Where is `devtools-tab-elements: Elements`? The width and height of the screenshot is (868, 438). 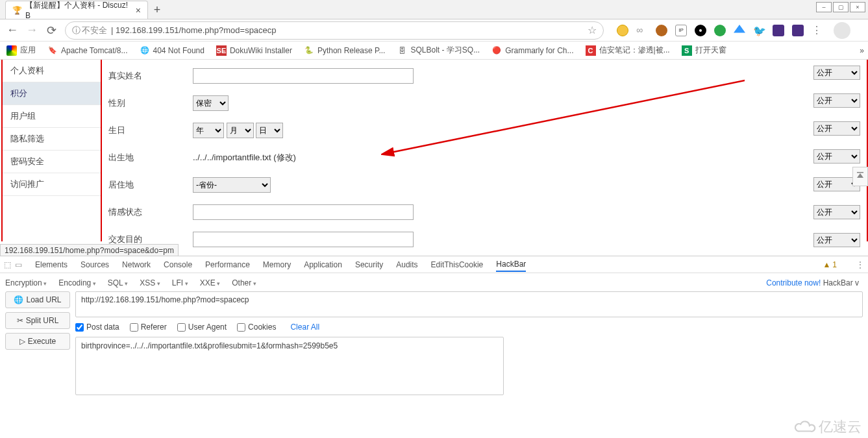
devtools-tab-elements: Elements is located at coordinates (51, 265).